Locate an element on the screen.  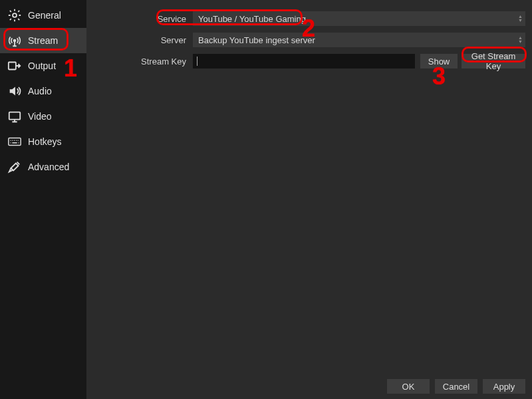
antenna-icon is located at coordinates (15, 41).